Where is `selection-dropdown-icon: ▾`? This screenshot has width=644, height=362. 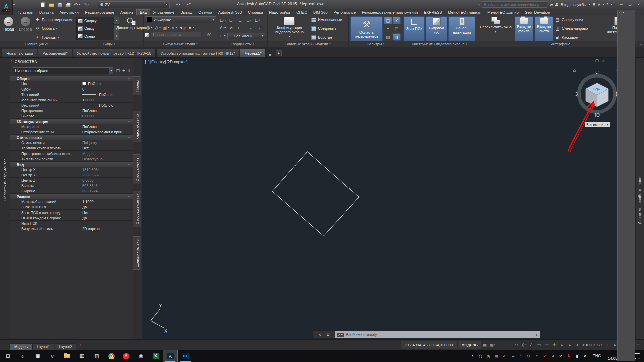 selection-dropdown-icon: ▾ is located at coordinates (111, 71).